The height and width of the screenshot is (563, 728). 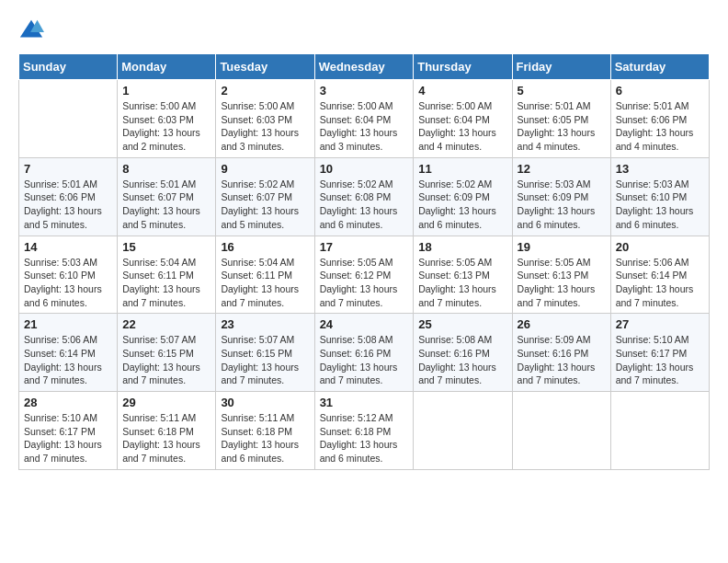 I want to click on day-number: 10, so click(x=364, y=169).